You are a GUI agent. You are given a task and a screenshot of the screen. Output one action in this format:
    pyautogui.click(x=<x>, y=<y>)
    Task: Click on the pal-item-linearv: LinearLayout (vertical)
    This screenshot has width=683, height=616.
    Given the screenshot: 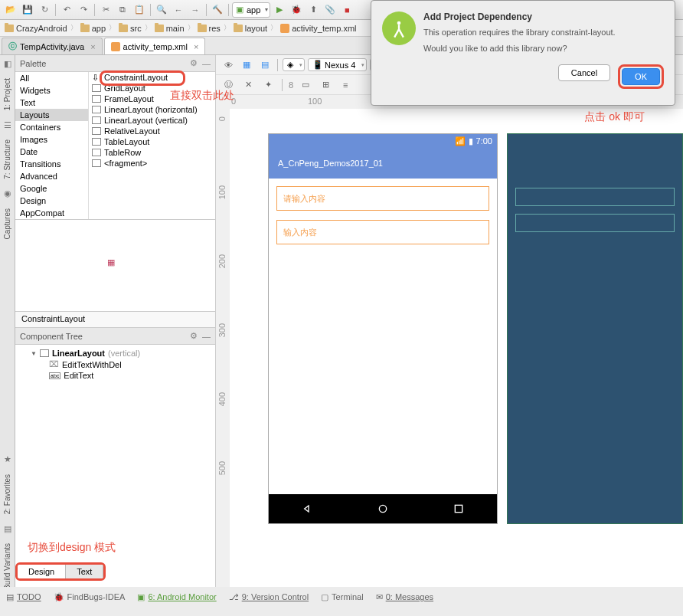 What is the action you would take?
    pyautogui.click(x=152, y=120)
    